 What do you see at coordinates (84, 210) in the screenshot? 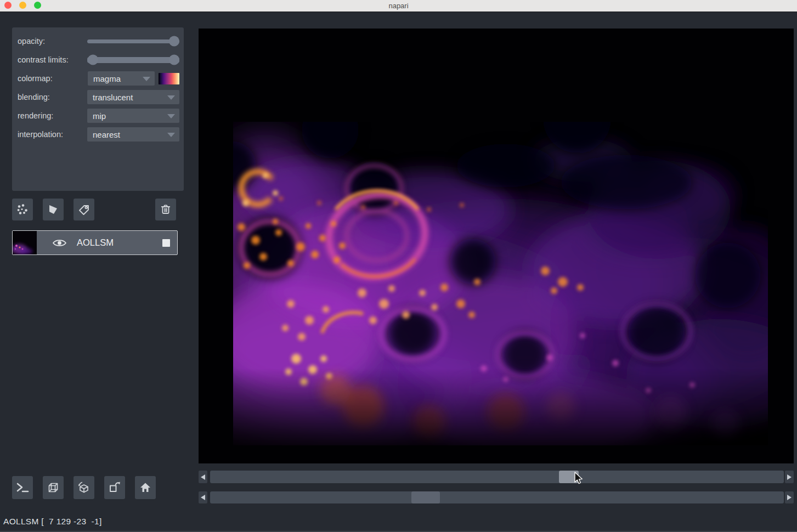
I see `labels-icon` at bounding box center [84, 210].